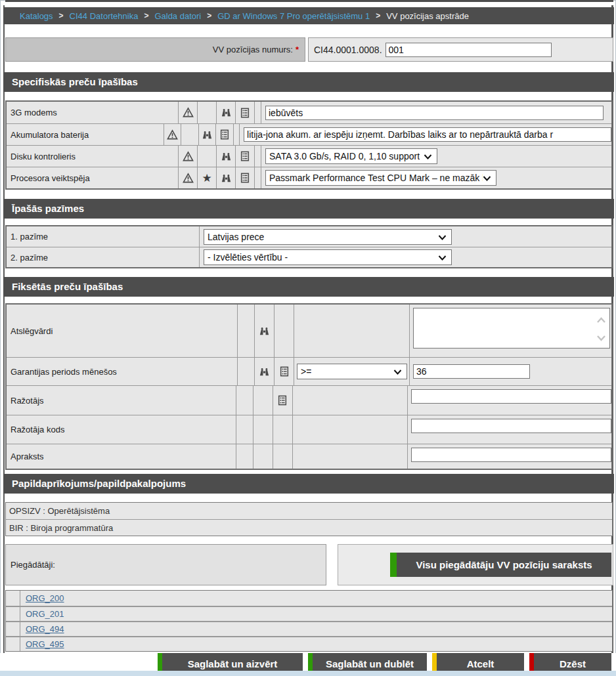  What do you see at coordinates (328, 257) in the screenshot?
I see `mark2-select: - Izvēlēties vērtību -` at bounding box center [328, 257].